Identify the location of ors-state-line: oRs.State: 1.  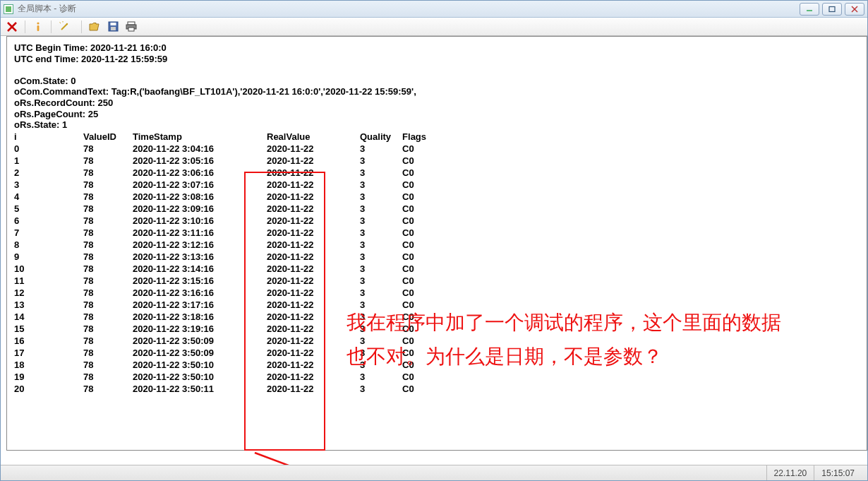
(41, 124).